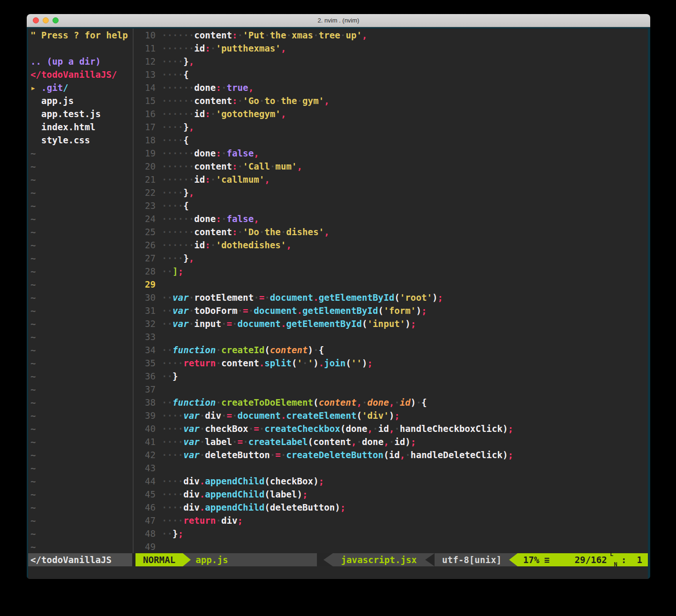 The height and width of the screenshot is (616, 676). Describe the element at coordinates (148, 297) in the screenshot. I see `line-number: 30` at that location.